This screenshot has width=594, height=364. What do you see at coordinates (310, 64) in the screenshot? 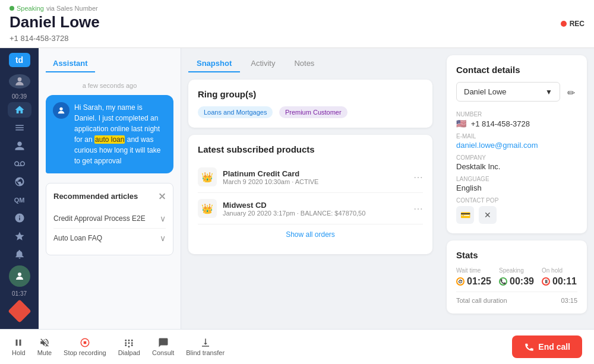
I see `center-tab-bar: Snapshot Activity Notes` at bounding box center [310, 64].